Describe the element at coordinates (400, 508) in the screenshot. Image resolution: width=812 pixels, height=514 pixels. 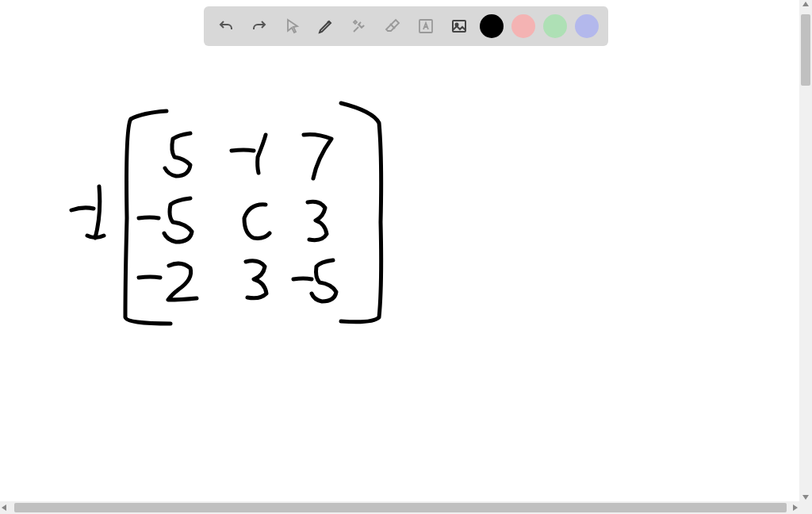
I see `horizontal-scrollbar` at that location.